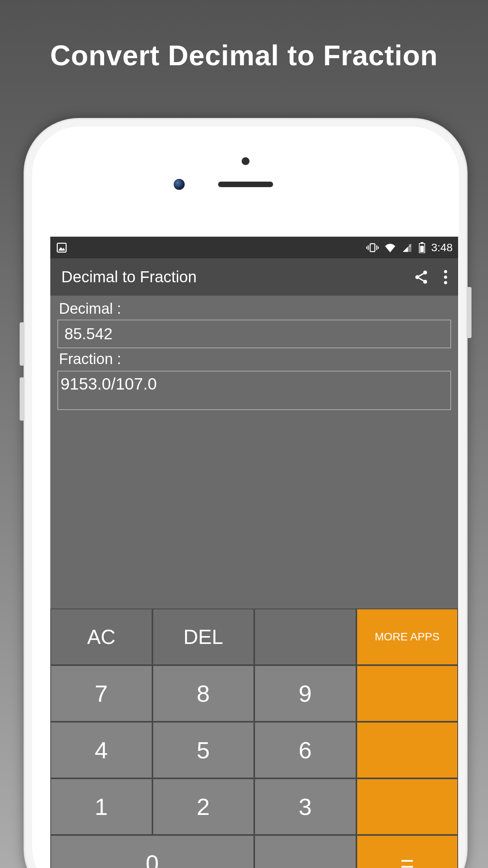 This screenshot has height=868, width=488. What do you see at coordinates (246, 184) in the screenshot?
I see `phone-speaker` at bounding box center [246, 184].